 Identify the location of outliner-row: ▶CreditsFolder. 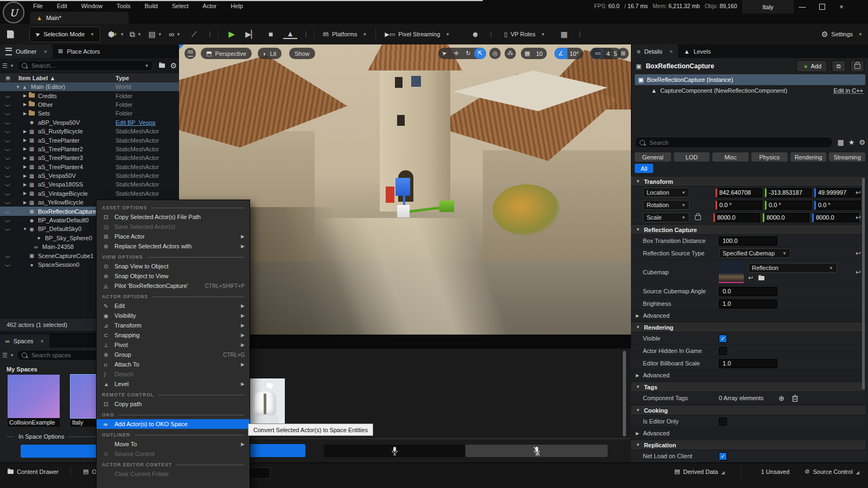
(90, 95).